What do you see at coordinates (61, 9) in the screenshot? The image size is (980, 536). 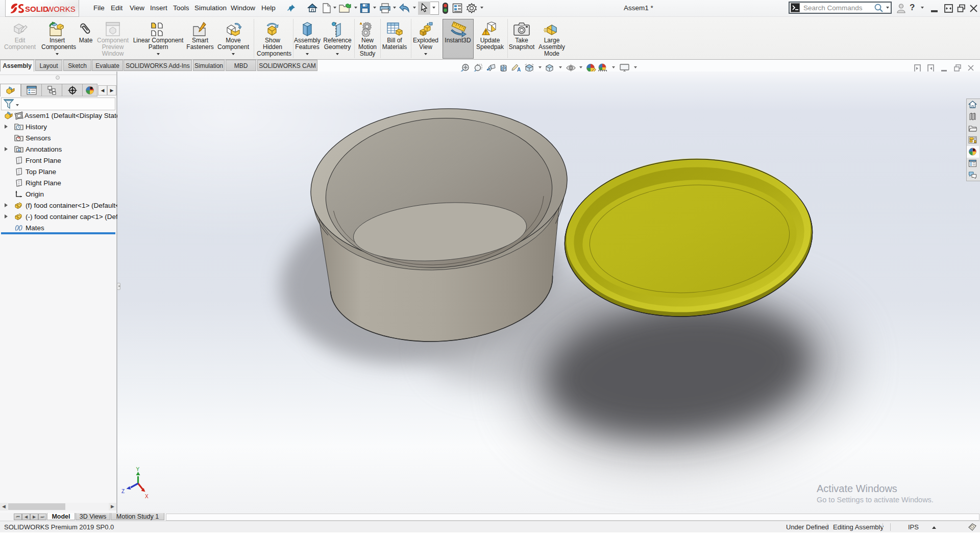 I see `svg-text: WORKS` at bounding box center [61, 9].